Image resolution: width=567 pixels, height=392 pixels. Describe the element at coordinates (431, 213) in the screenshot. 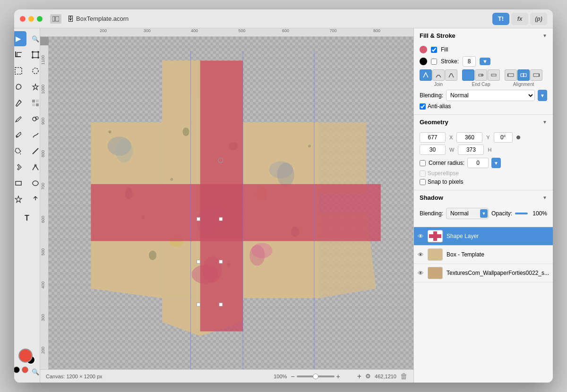

I see `shadow-blending-label: Blending:` at that location.